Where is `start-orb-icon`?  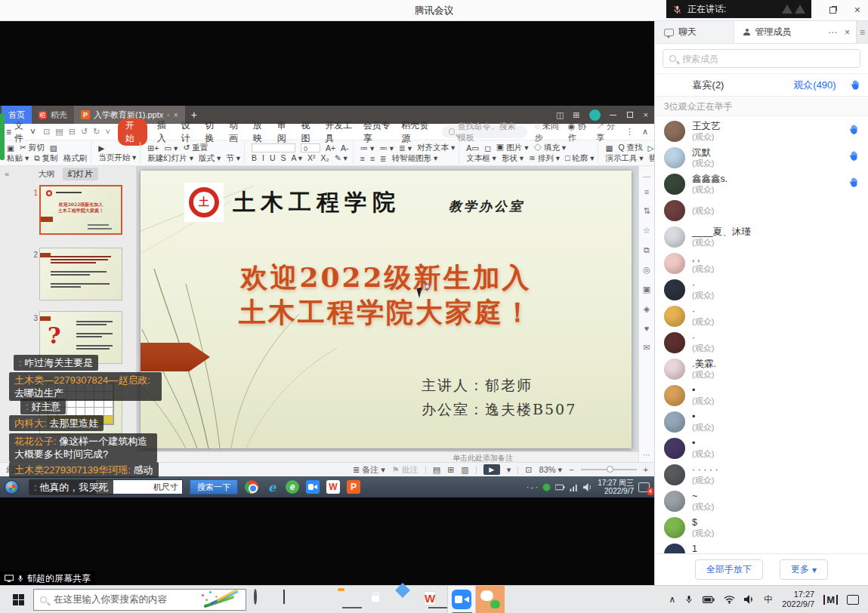
start-orb-icon is located at coordinates (12, 488).